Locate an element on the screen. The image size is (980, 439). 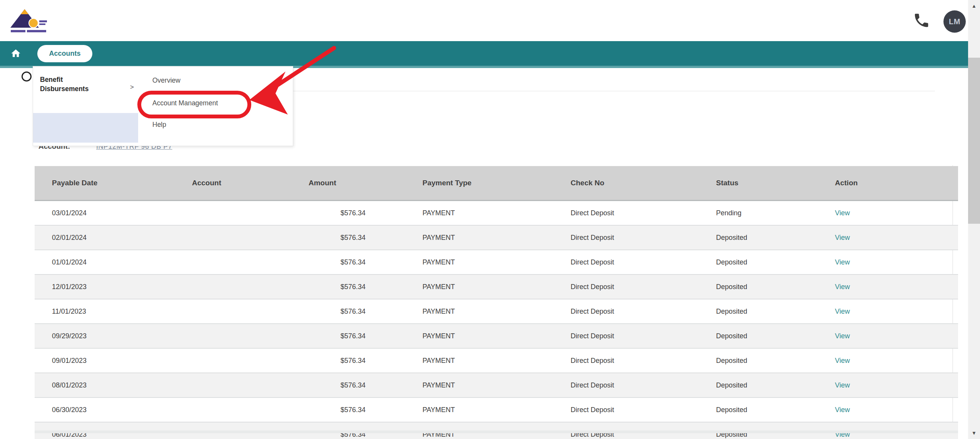
col-header-amount: Amount is located at coordinates (358, 183).